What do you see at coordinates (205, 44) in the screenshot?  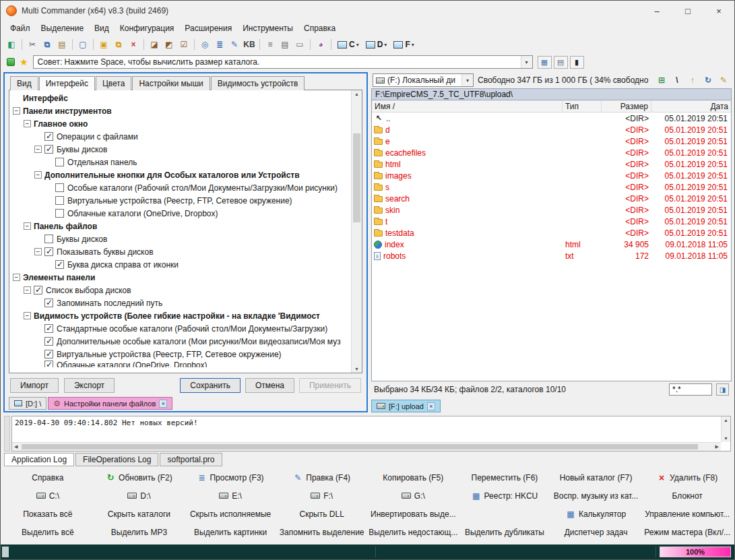 I see `search-button: ◎` at bounding box center [205, 44].